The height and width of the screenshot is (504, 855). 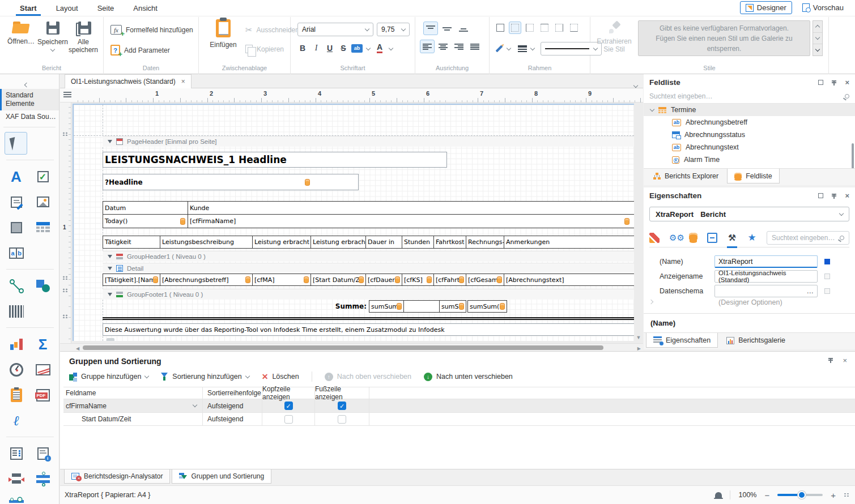 What do you see at coordinates (732, 238) in the screenshot?
I see `design-category-icon: ⚒` at bounding box center [732, 238].